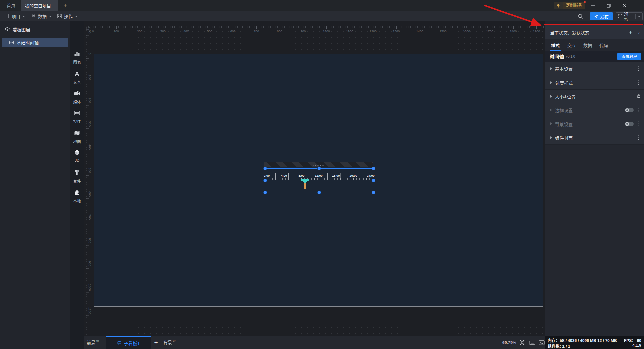 The image size is (644, 349). What do you see at coordinates (77, 118) in the screenshot?
I see `tool-control: 控件` at bounding box center [77, 118].